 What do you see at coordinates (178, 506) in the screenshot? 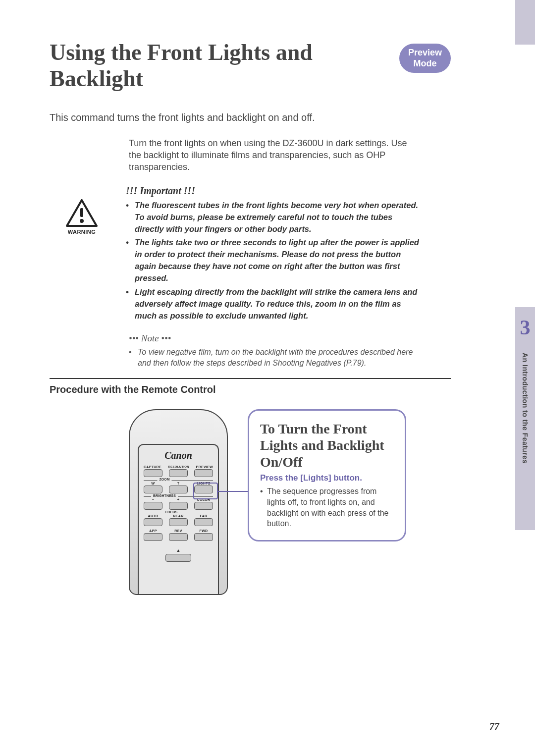
I see `brightness-plus-button` at bounding box center [178, 506].